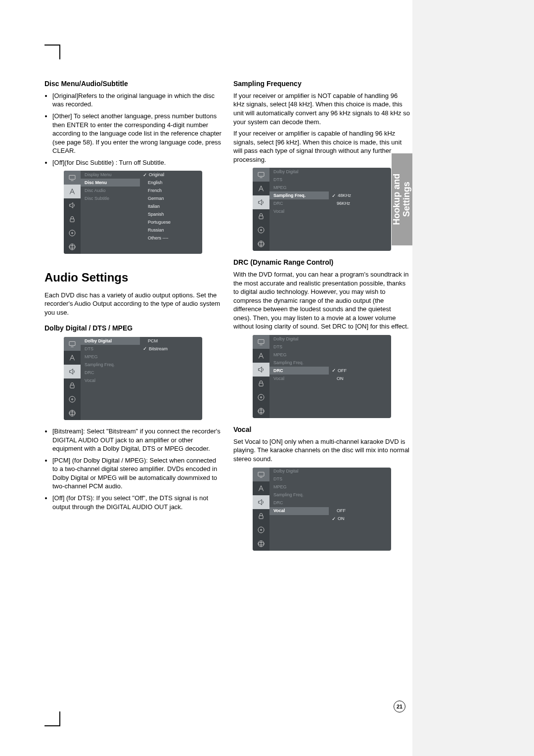  What do you see at coordinates (322, 301) in the screenshot?
I see `drc-paragraph: With the DVD format, you can hear a prog…` at bounding box center [322, 301].